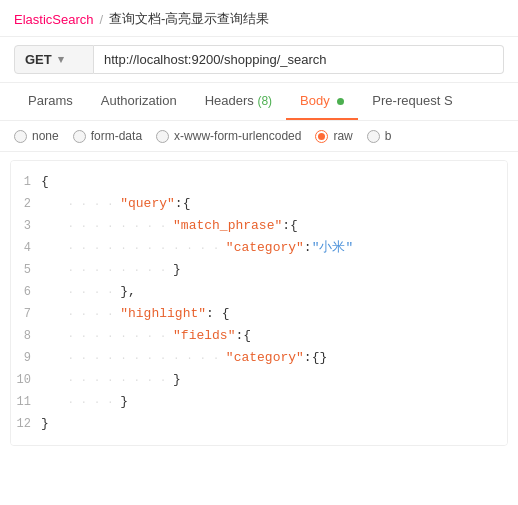 The height and width of the screenshot is (505, 518). What do you see at coordinates (80, 136) in the screenshot?
I see `radio-form-data-circle` at bounding box center [80, 136].